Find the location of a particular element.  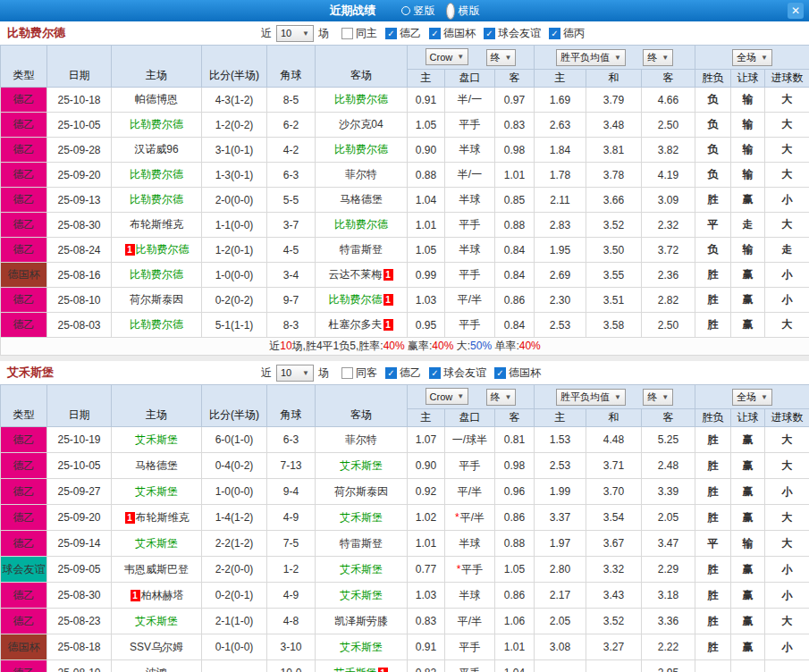

team-name-text: 特雷斯登 is located at coordinates (361, 543).